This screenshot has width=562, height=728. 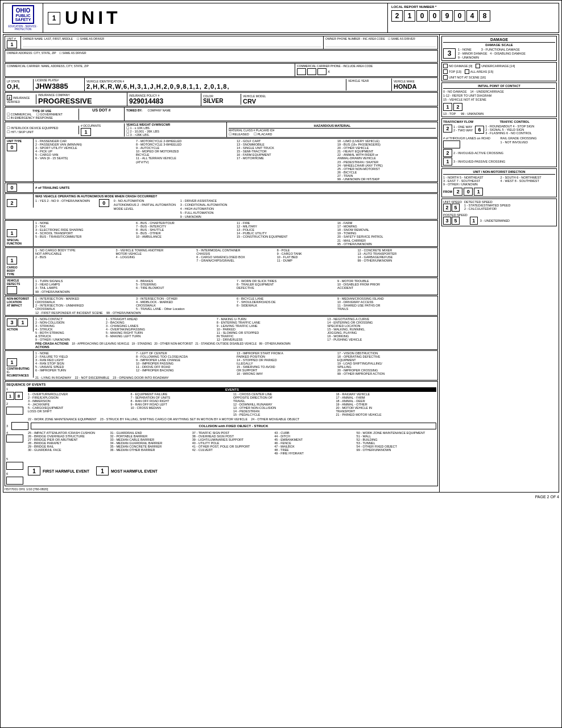 I want to click on flow-val: 2, so click(x=448, y=129).